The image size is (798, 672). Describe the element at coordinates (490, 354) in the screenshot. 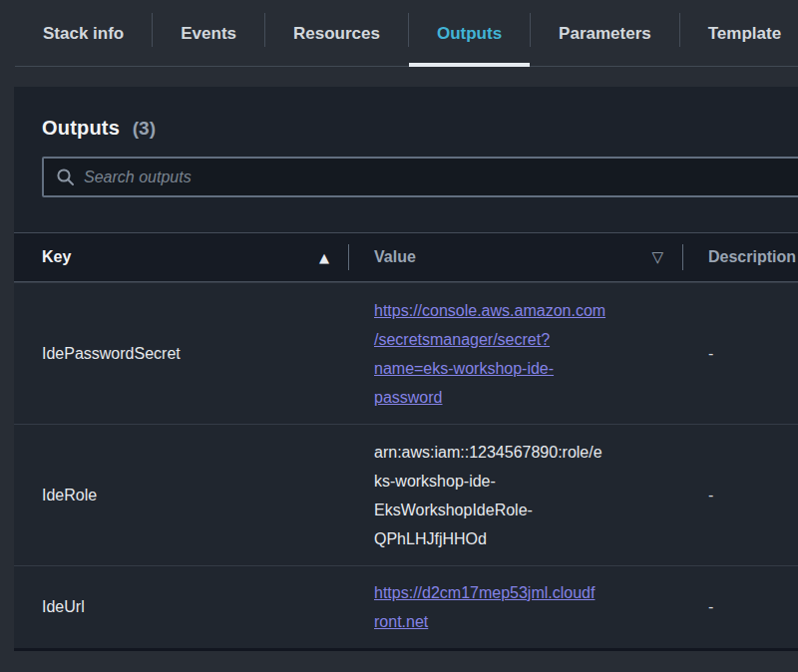

I see `output-value-link: https://console.aws.amazon.com /secretsm…` at that location.